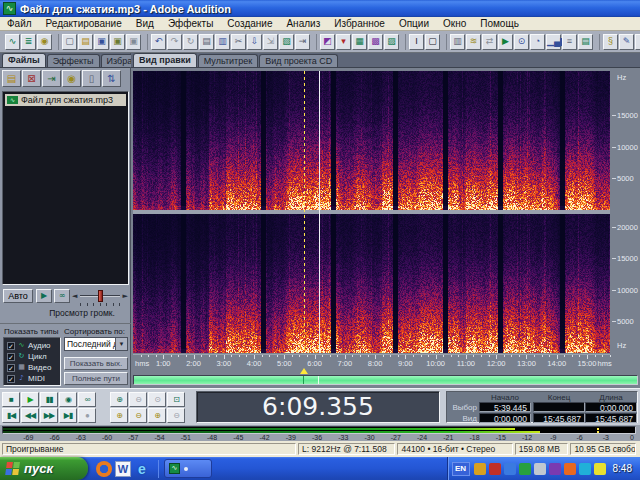 The width and height of the screenshot is (640, 480). I want to click on tray-download-icon, so click(570, 469).